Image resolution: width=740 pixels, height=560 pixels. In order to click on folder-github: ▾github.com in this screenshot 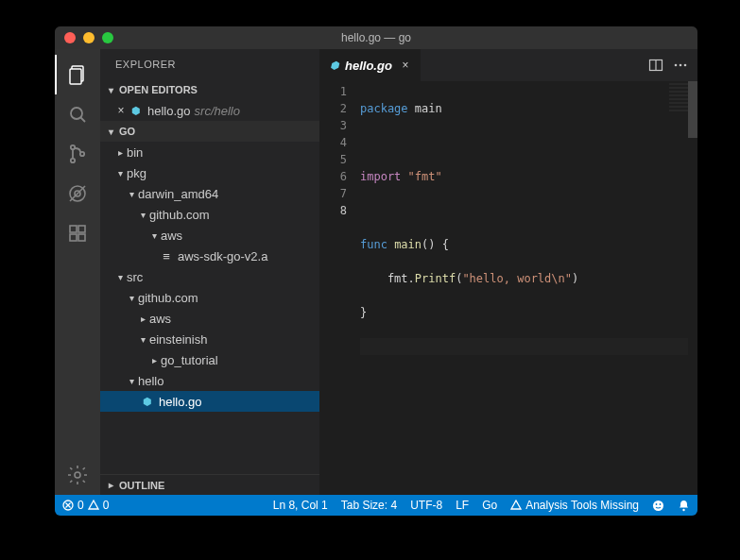, I will do `click(210, 214)`.